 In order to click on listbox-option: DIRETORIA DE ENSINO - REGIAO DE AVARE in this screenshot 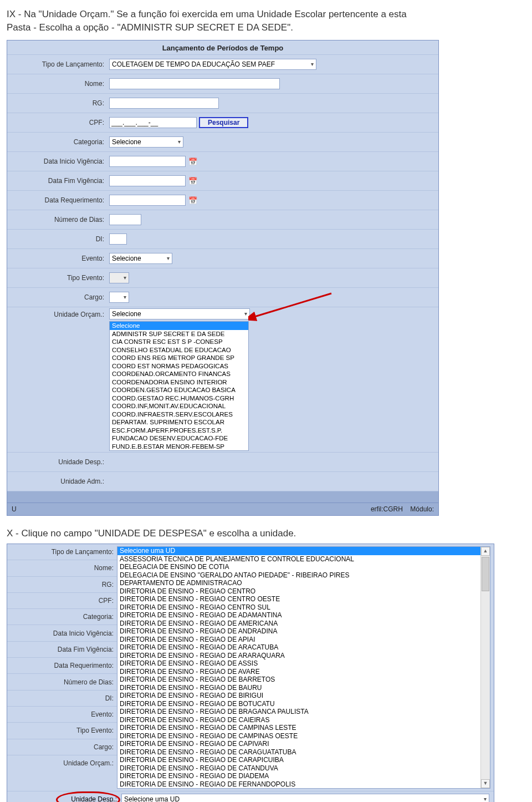, I will do `click(304, 672)`.